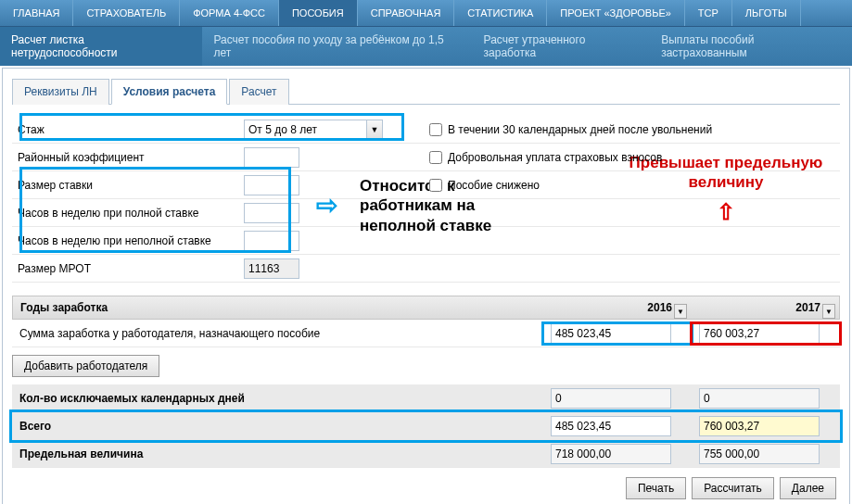  I want to click on earnings-row: Сумма заработка у работодателя, назначаю…, so click(426, 334).